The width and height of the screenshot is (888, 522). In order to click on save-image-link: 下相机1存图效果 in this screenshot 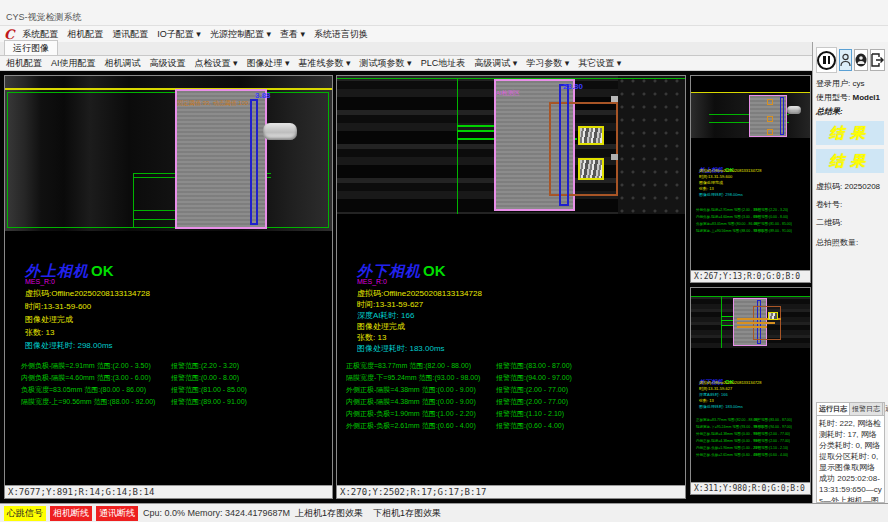, I will do `click(407, 514)`.